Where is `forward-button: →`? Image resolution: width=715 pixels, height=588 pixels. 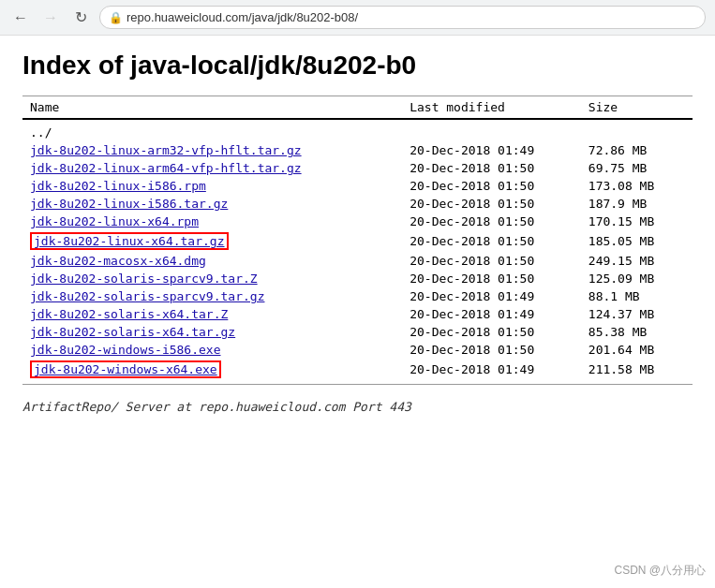 forward-button: → is located at coordinates (51, 18).